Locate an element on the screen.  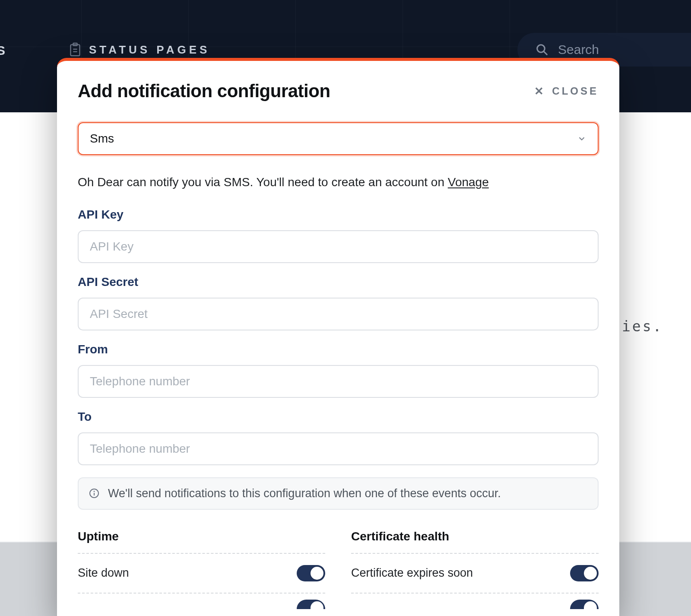
toggle-site-down is located at coordinates (311, 573).